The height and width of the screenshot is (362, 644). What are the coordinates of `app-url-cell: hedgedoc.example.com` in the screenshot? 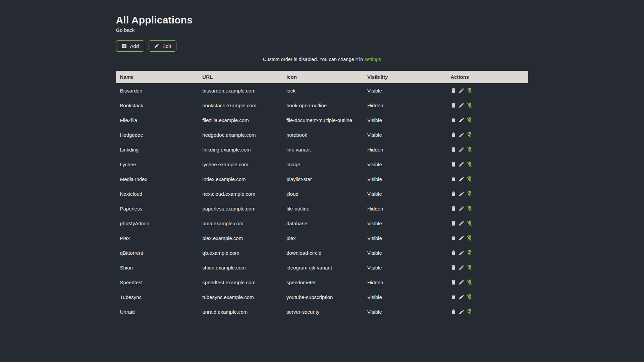 It's located at (240, 135).